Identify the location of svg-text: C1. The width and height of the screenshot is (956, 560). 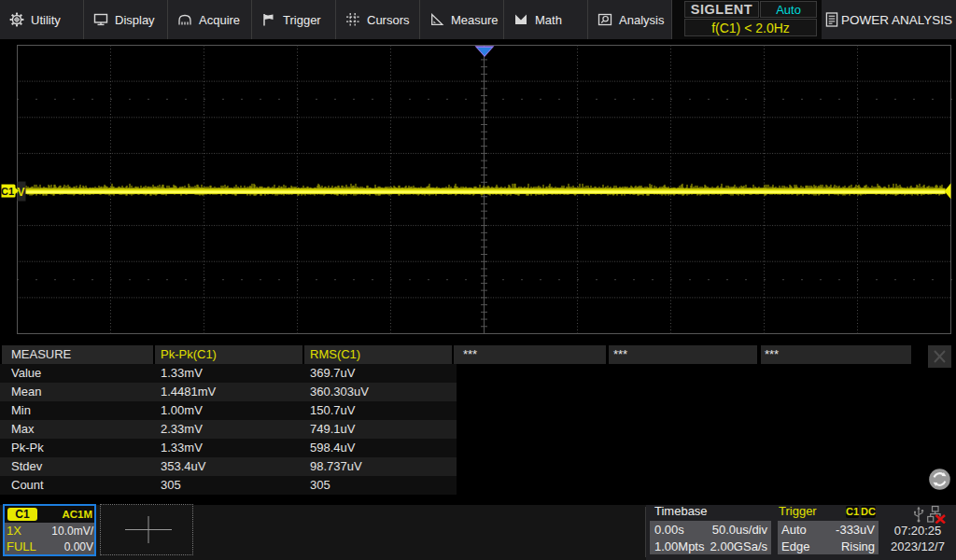
(7, 191).